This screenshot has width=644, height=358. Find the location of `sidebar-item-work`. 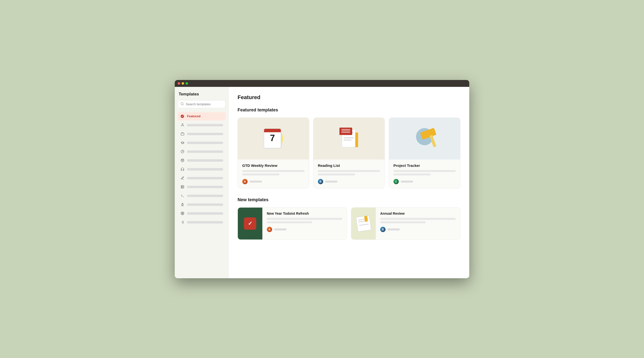

sidebar-item-work is located at coordinates (202, 134).